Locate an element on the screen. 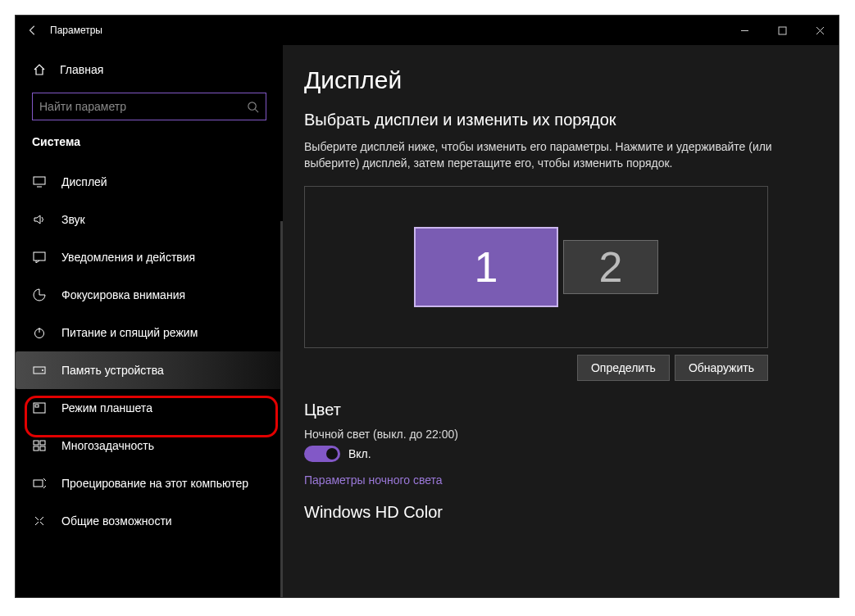  night-light-settings-link: Параметры ночного света is located at coordinates (563, 480).